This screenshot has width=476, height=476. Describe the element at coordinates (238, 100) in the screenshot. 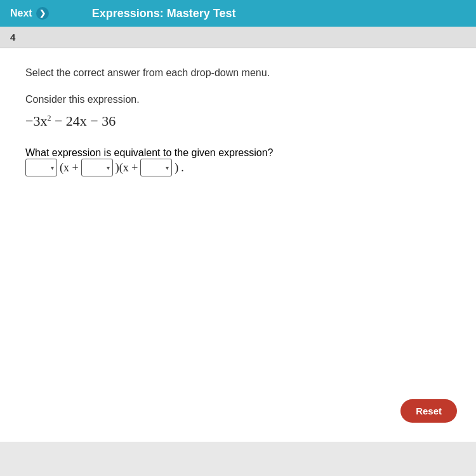

I see `consider-text: Consider this expression.` at that location.